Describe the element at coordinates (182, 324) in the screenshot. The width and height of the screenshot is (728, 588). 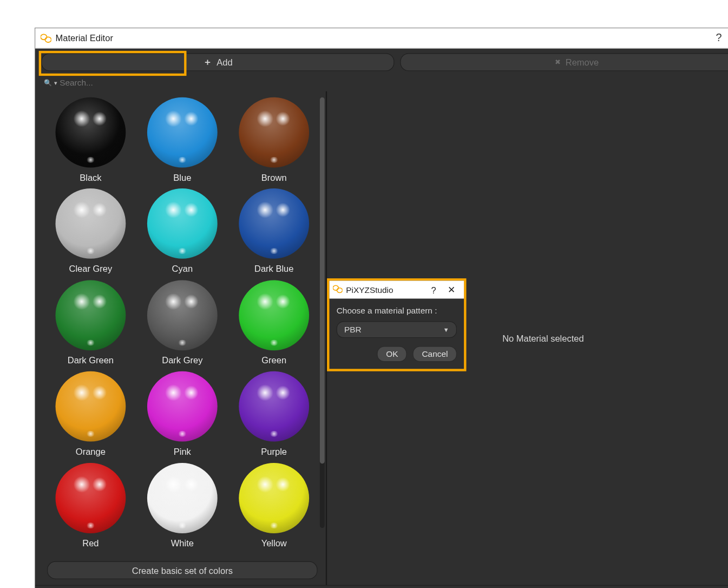
I see `material-swatch: Dark Grey` at that location.